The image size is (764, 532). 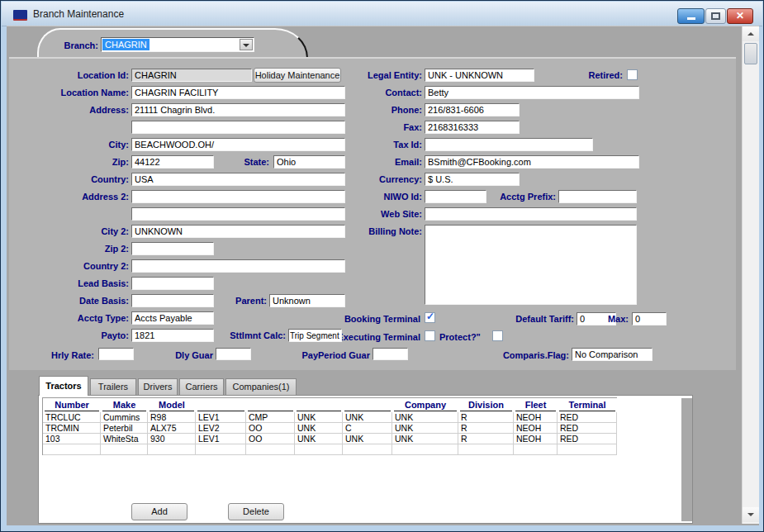 I want to click on zip2-field, so click(x=173, y=249).